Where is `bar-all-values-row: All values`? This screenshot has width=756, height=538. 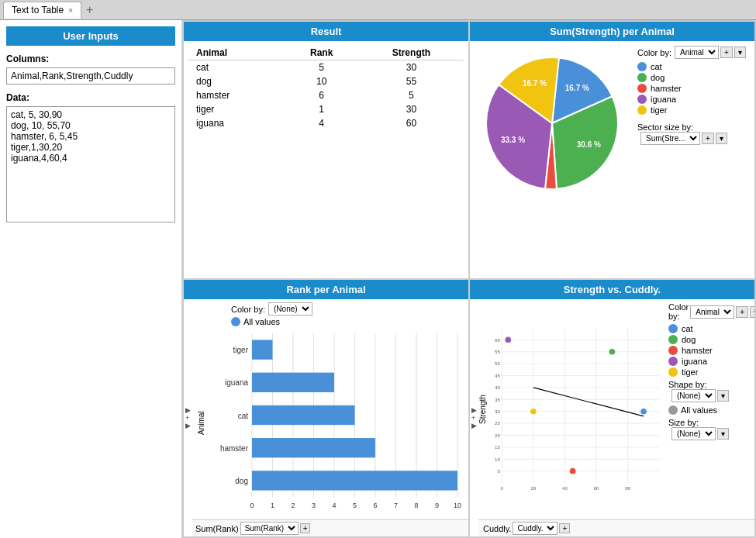
bar-all-values-row: All values is located at coordinates (330, 321).